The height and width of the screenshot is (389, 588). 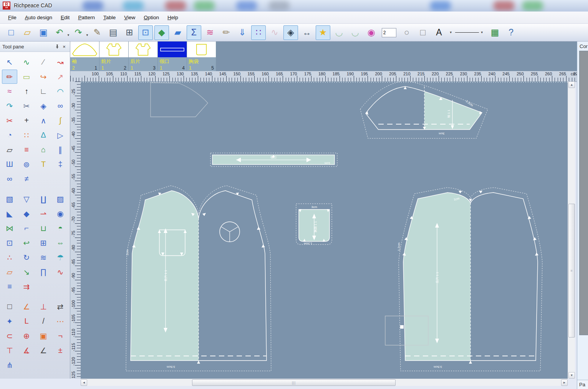 I want to click on fringe-tool: ≋, so click(x=43, y=258).